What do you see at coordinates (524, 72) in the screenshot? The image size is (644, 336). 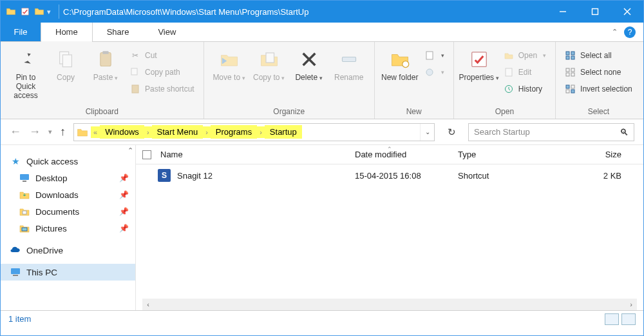 I see `edit-button: Edit` at bounding box center [524, 72].